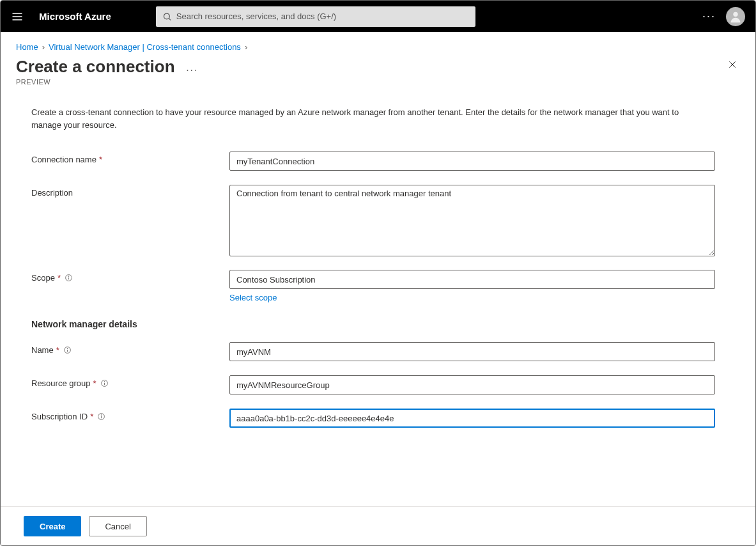 Image resolution: width=756 pixels, height=546 pixels. What do you see at coordinates (709, 17) in the screenshot?
I see `topbar-more-icon: ···` at bounding box center [709, 17].